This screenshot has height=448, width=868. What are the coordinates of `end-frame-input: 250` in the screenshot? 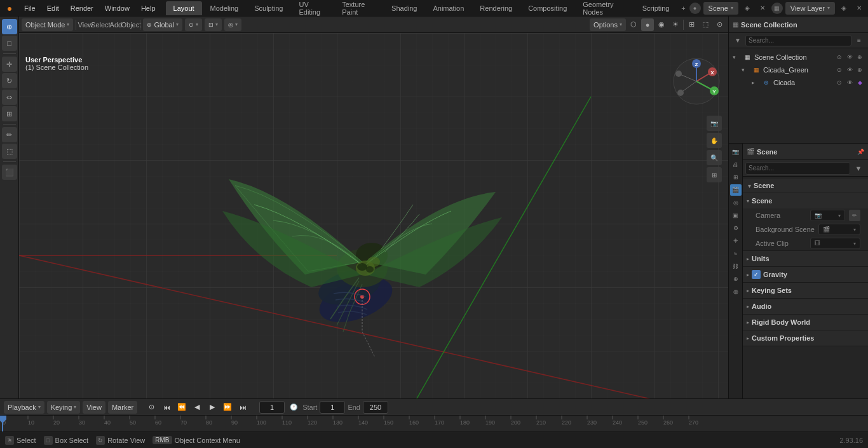 It's located at (376, 407).